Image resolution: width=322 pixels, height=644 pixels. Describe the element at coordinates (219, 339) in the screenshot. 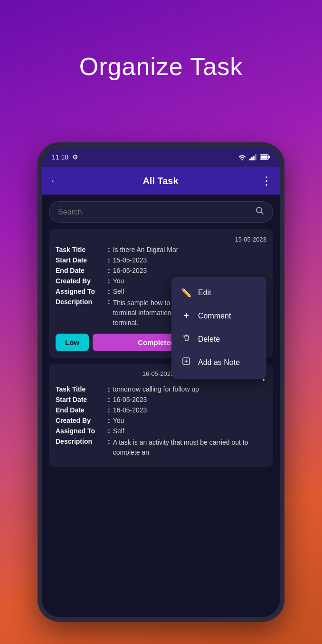

I see `context-delete: Delete` at that location.